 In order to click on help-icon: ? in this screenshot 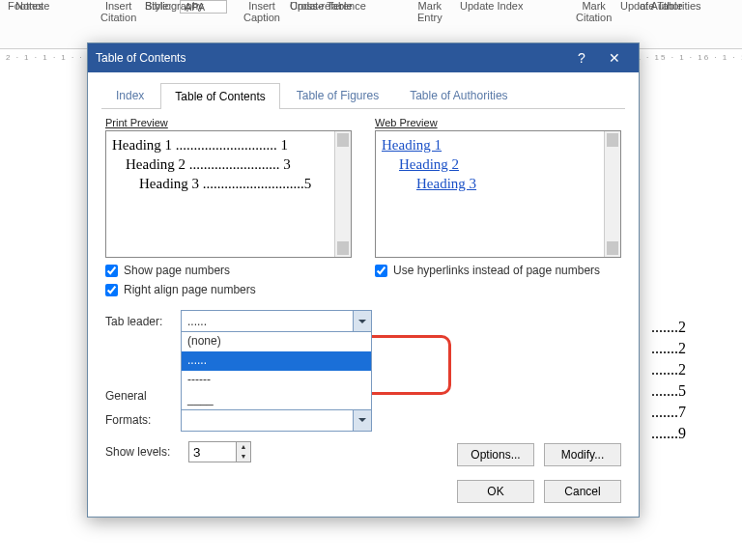, I will do `click(582, 58)`.